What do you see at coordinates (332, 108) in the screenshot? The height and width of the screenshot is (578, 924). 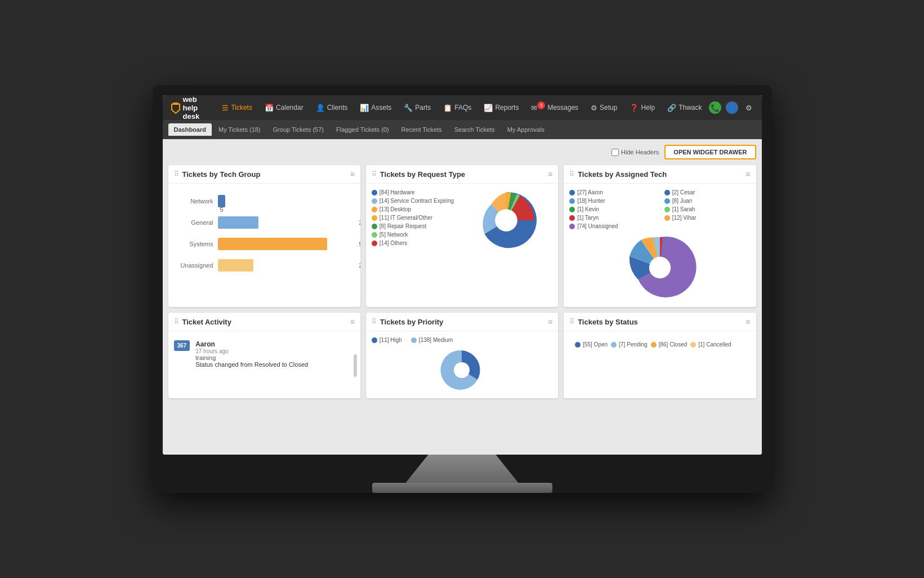 I see `nav-clients: 👤 Clients` at bounding box center [332, 108].